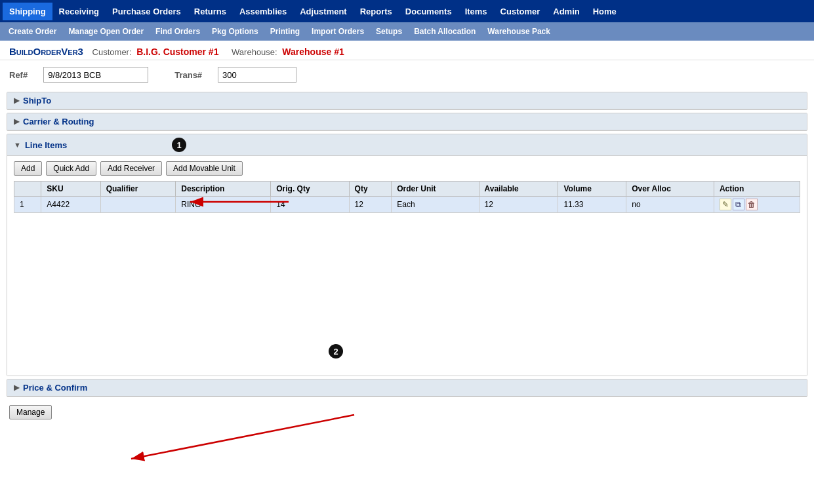 This screenshot has height=504, width=814. I want to click on col-sku: SKU, so click(71, 189).